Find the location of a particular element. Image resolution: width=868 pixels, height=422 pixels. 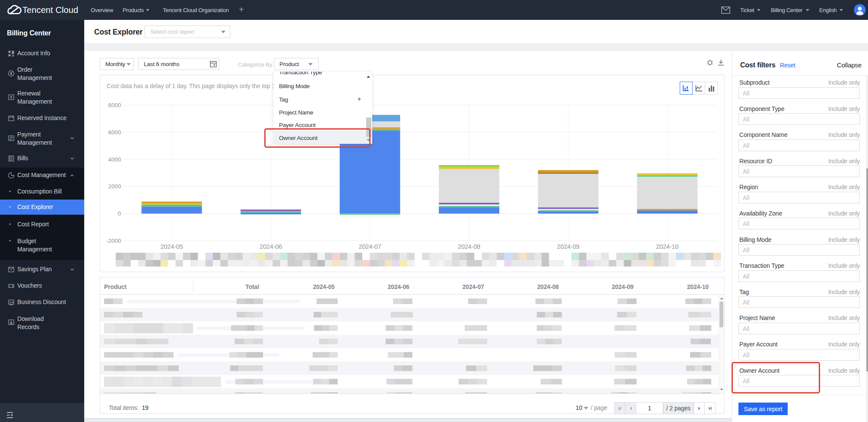

svg-text: 2024-05 is located at coordinates (172, 247).